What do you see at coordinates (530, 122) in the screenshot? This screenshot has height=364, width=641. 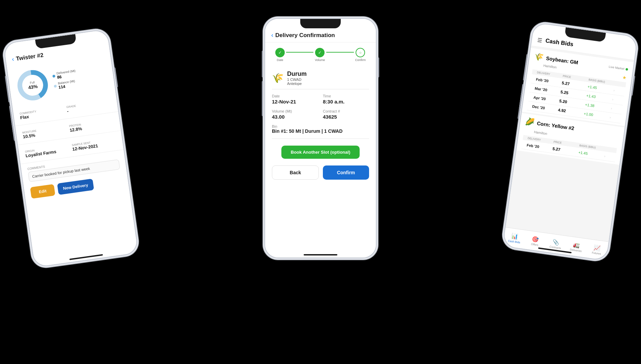 I see `corn-icon: 🌽` at bounding box center [530, 122].